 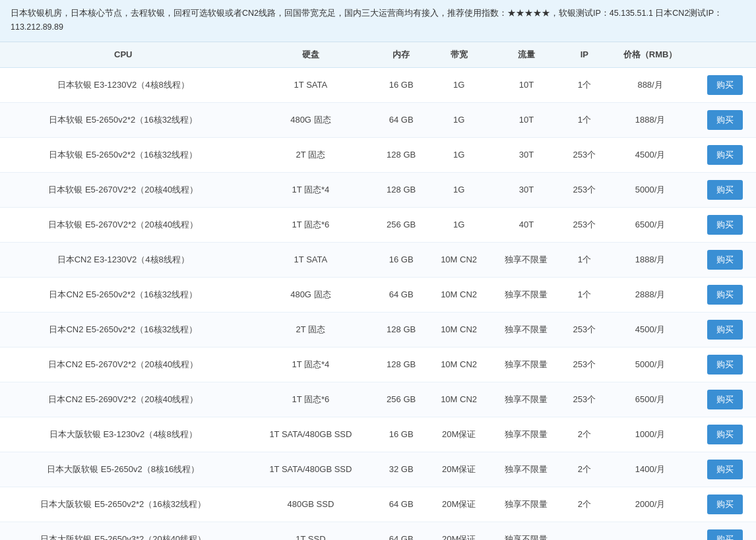 What do you see at coordinates (526, 55) in the screenshot?
I see `col-traffic: 流量` at bounding box center [526, 55].